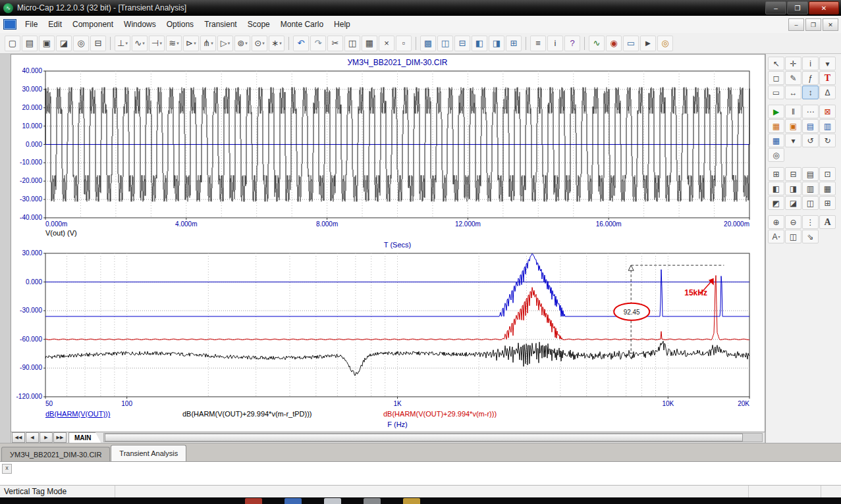 Image resolution: width=841 pixels, height=504 pixels. What do you see at coordinates (793, 188) in the screenshot?
I see `horizontal-axis-button: ◨` at bounding box center [793, 188].